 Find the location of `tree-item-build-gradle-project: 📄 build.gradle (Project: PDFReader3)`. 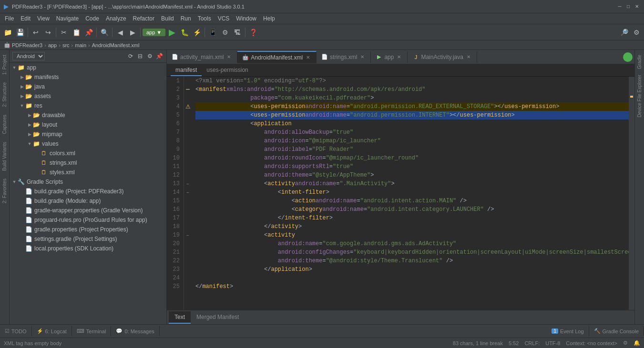

tree-item-build-gradle-project: 📄 build.gradle (Project: PDFReader3) is located at coordinates (88, 191).